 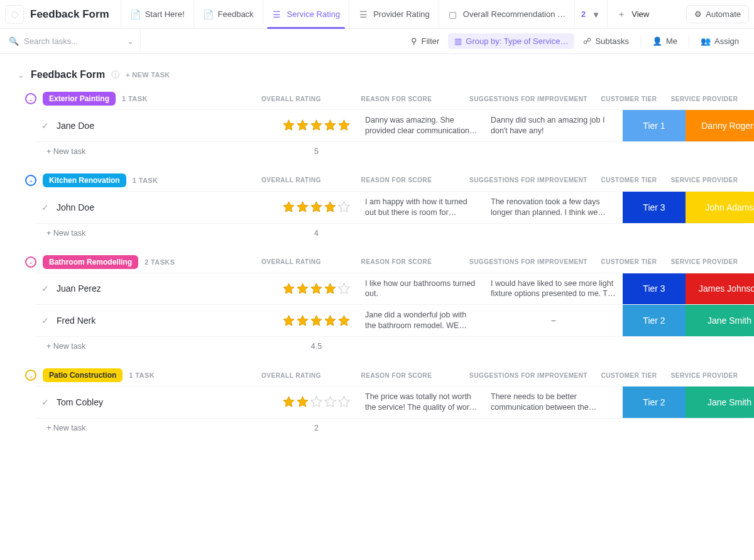 What do you see at coordinates (314, 14) in the screenshot?
I see `tab-label: Service Rating` at bounding box center [314, 14].